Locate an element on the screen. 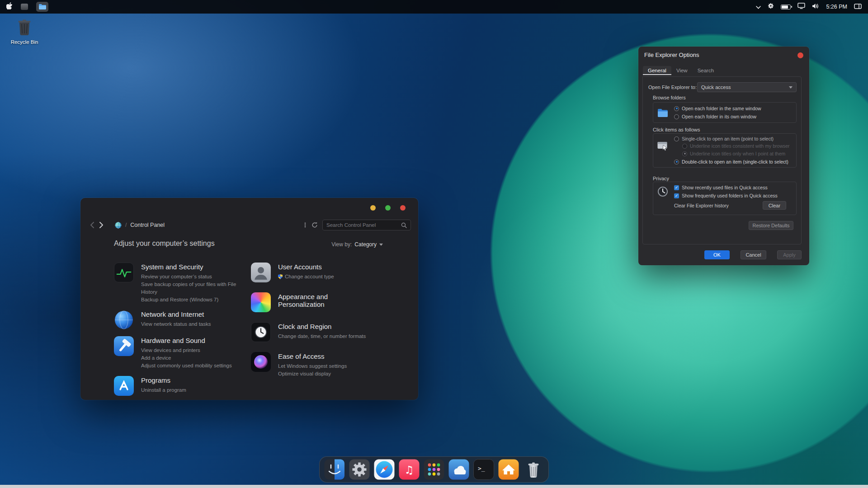 Image resolution: width=868 pixels, height=488 pixels. appearance-and-personalization-icon is located at coordinates (261, 302).